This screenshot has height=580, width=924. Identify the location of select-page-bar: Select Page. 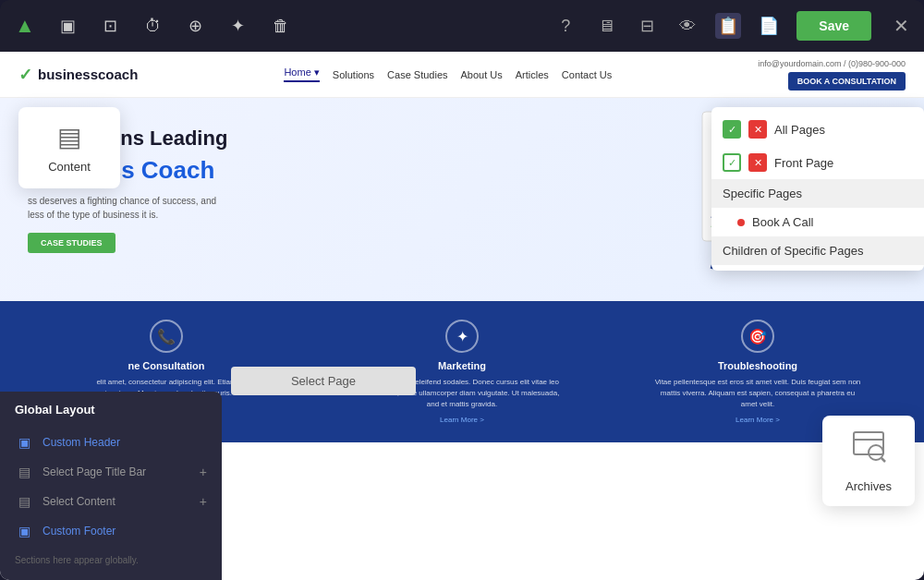
(323, 381).